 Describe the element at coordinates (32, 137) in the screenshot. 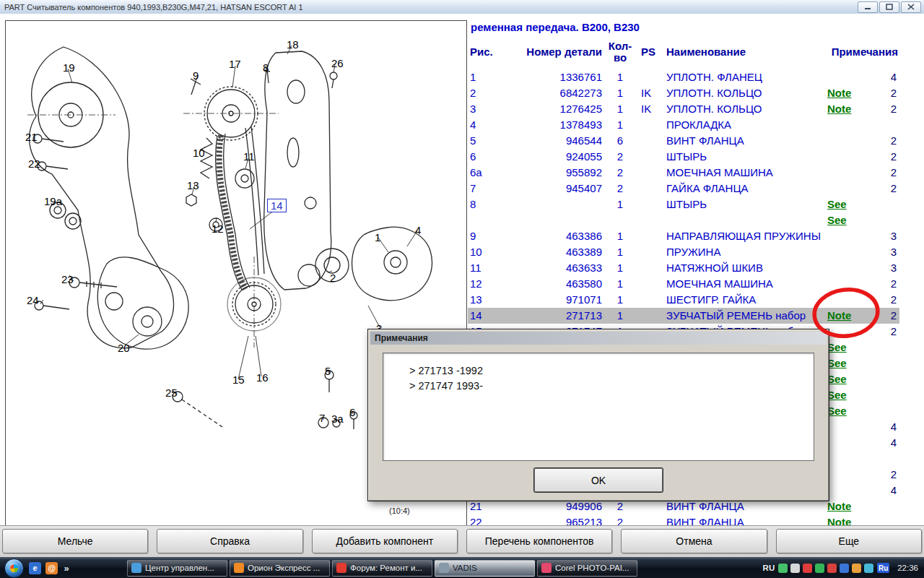

I see `diagram-label-21: 21` at that location.